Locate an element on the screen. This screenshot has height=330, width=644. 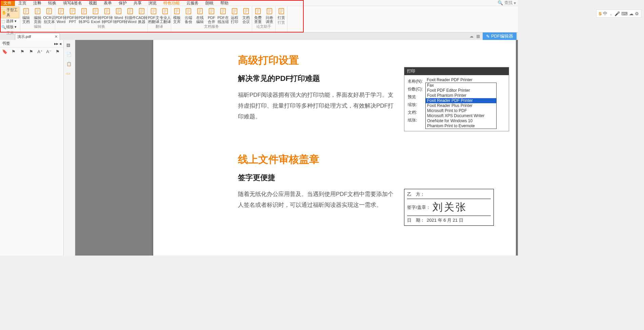
menu-comment: 注释 is located at coordinates (37, 3).